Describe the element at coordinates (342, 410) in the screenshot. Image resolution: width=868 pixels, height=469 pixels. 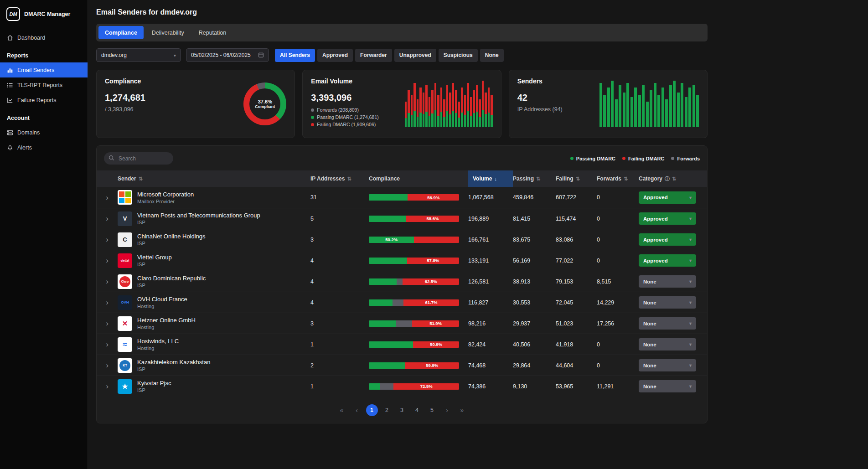
I see `pagination-first: «` at that location.